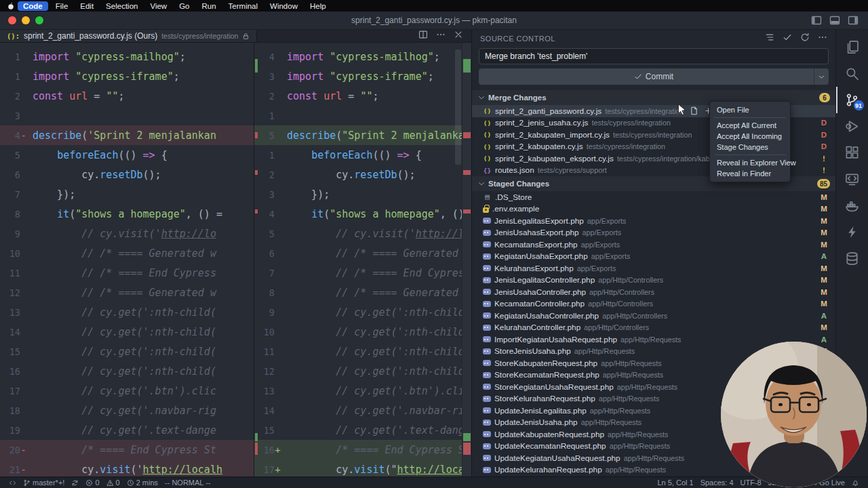 The image size is (868, 488). Describe the element at coordinates (852, 206) in the screenshot. I see `activity-docker` at that location.